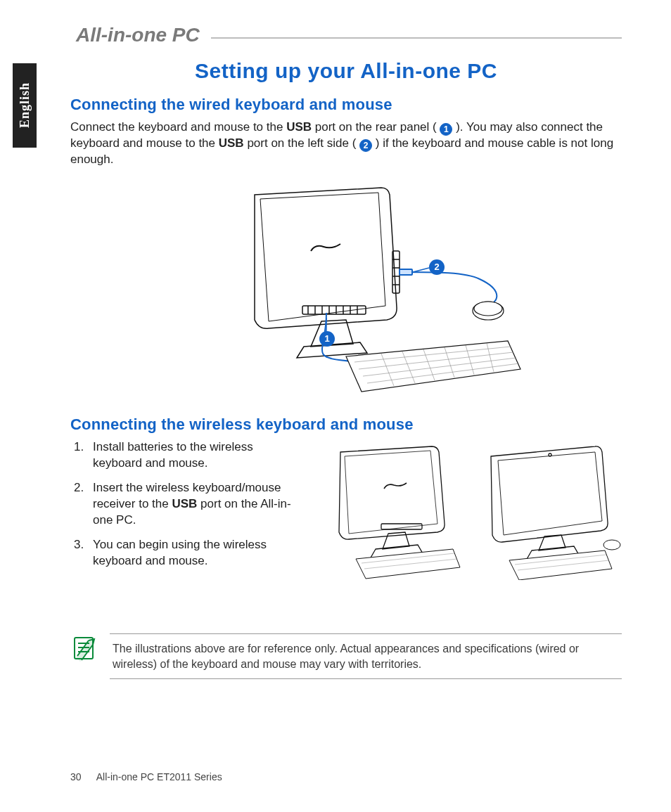 The image size is (671, 812). Describe the element at coordinates (180, 553) in the screenshot. I see `step-text: You can begin using the wireless keyboar…` at that location.